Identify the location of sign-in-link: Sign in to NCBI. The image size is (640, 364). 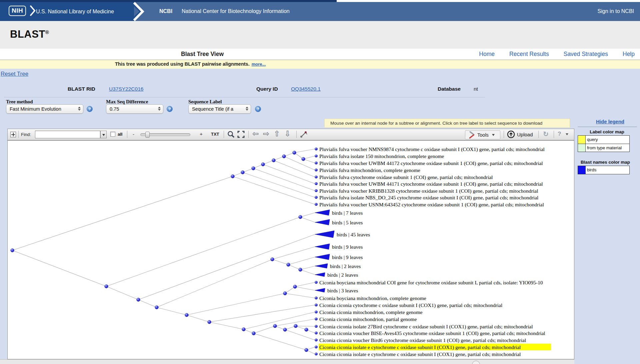
(616, 11).